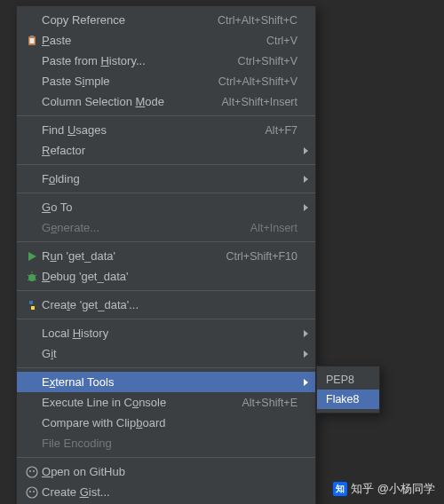  What do you see at coordinates (268, 61) in the screenshot?
I see `shortcut: Ctrl+Shift+V` at bounding box center [268, 61].